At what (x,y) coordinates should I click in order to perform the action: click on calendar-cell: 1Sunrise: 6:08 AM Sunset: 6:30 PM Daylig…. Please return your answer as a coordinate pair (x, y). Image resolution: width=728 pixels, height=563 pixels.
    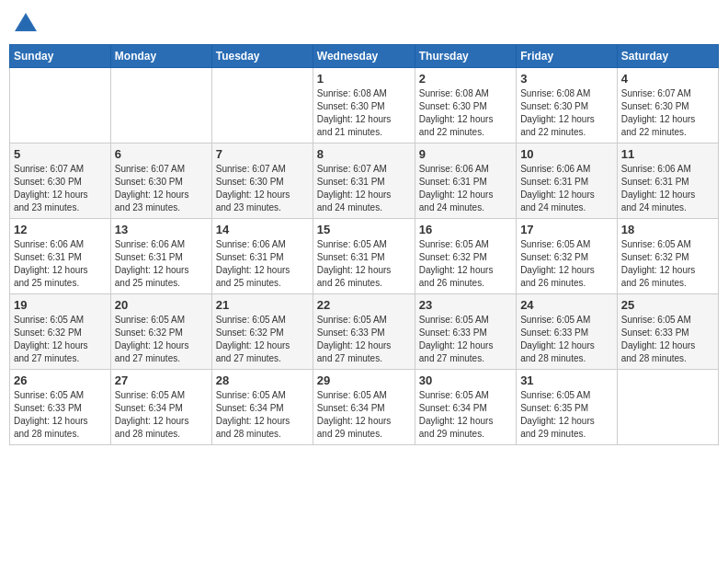
    Looking at the image, I should click on (364, 106).